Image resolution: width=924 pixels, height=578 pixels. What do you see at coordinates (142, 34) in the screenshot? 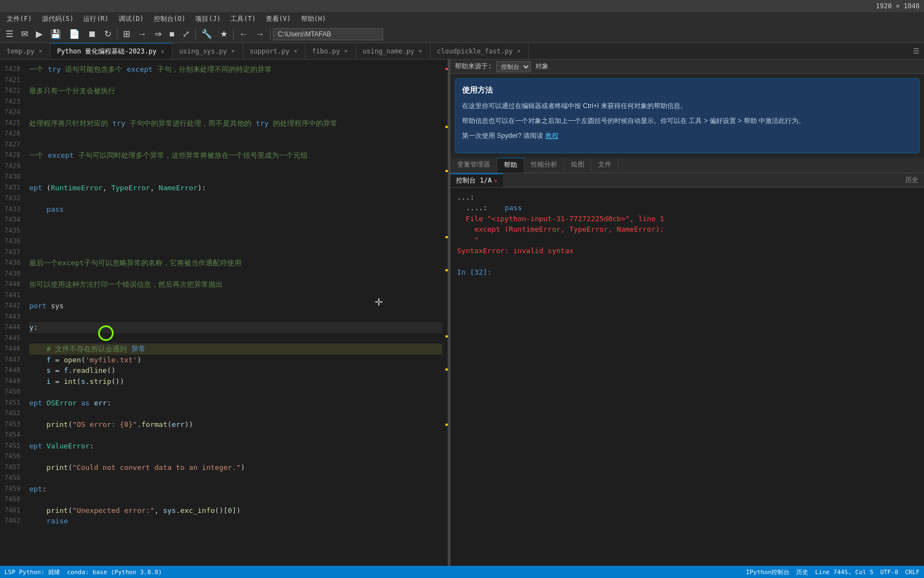
I see `toolbar-step-btn: →` at bounding box center [142, 34].